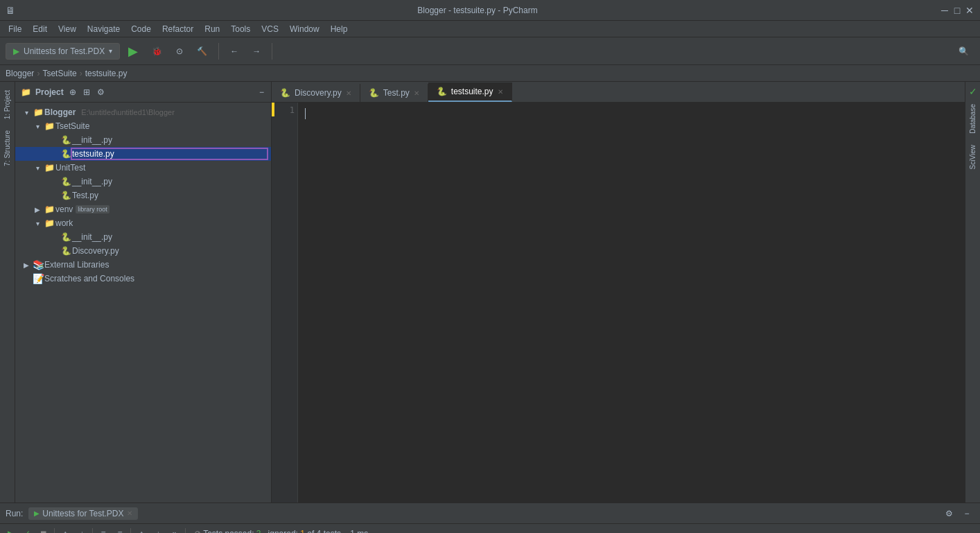 The width and height of the screenshot is (980, 533). I want to click on python-icon-init-3: 🐍, so click(66, 237).